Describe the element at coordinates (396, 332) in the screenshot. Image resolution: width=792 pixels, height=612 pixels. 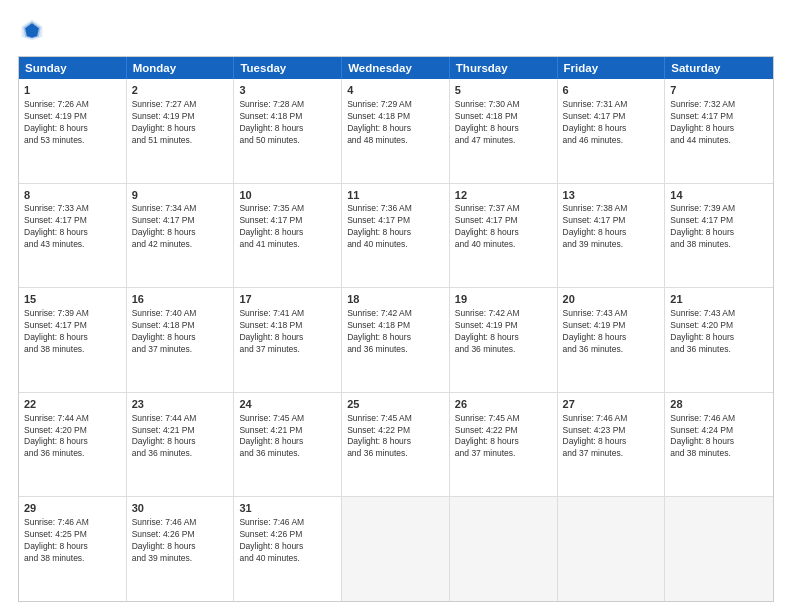
I see `day-info: Sunrise: 7:42 AMSunset: 4:18 PMDaylight:…` at that location.